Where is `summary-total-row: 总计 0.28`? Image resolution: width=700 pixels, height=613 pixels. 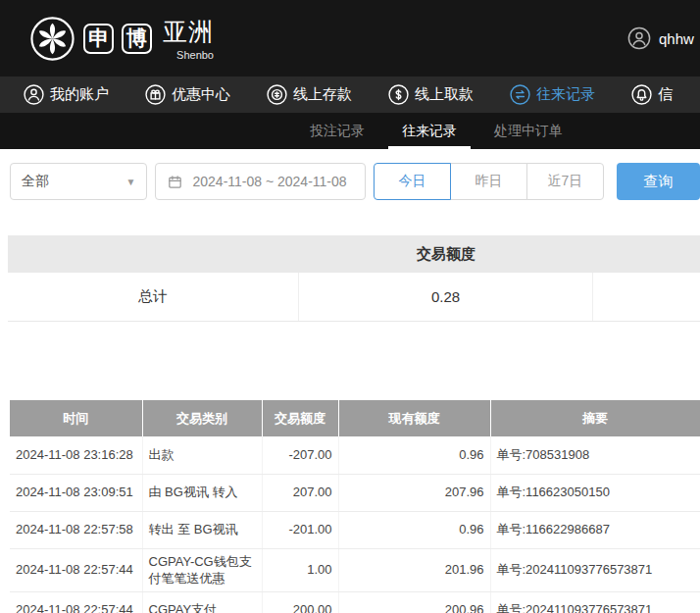
summary-total-row: 总计 0.28 is located at coordinates (354, 297).